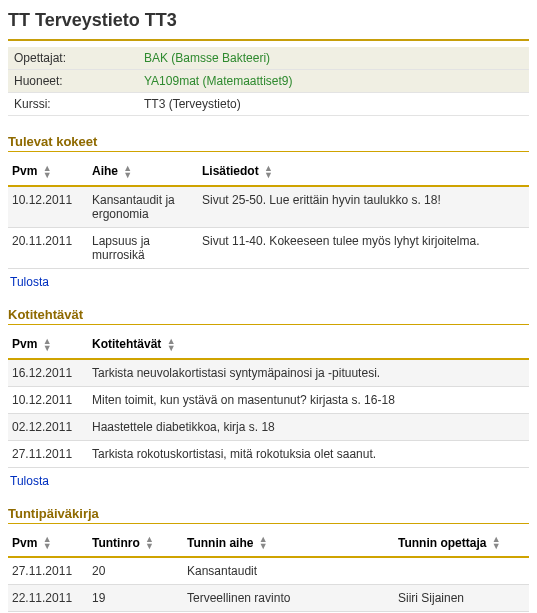 This screenshot has width=537, height=613. I want to click on info-row: Opettajat:BAK (Bamsse Bakteeri), so click(268, 58).